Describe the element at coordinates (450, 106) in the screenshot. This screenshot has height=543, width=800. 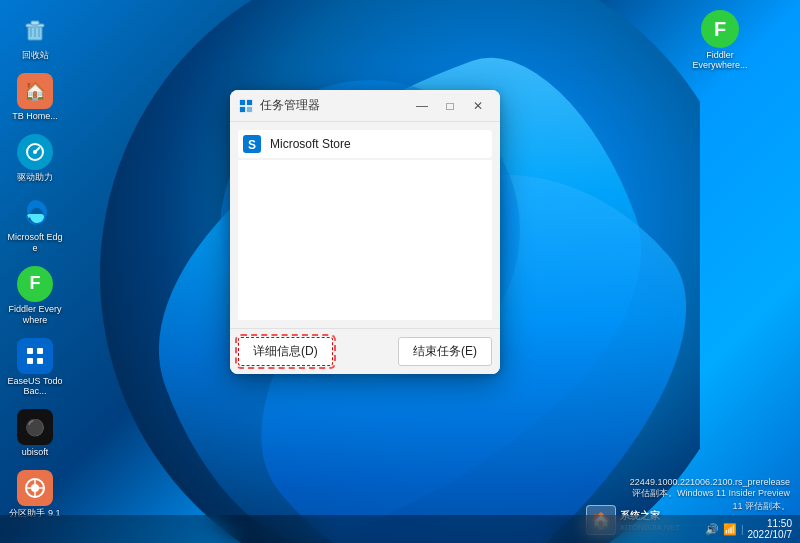
I see `window-controls: ― □ ✕` at that location.